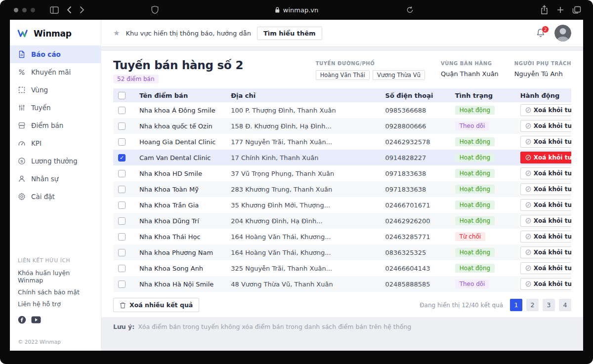 This screenshot has height=364, width=593. Describe the element at coordinates (399, 75) in the screenshot. I see `street-chip: Vương Thừa Vũ` at that location.